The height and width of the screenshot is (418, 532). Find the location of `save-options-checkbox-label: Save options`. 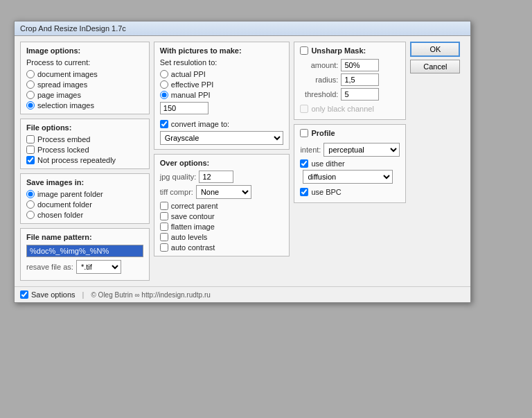

save-options-checkbox-label: Save options is located at coordinates (48, 295).